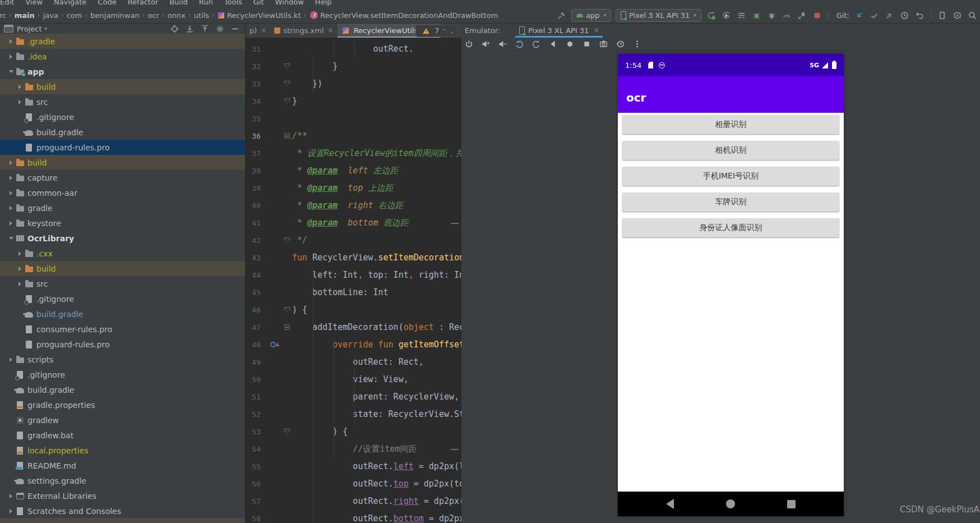  What do you see at coordinates (859, 16) in the screenshot?
I see `update-project-icon` at bounding box center [859, 16].